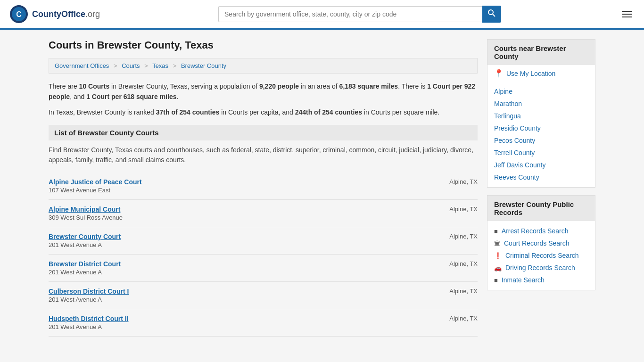 This screenshot has height=362, width=644. What do you see at coordinates (541, 188) in the screenshot?
I see `sidebar: Courts near Brewster County 📍 Use My Loc…` at bounding box center [541, 188].